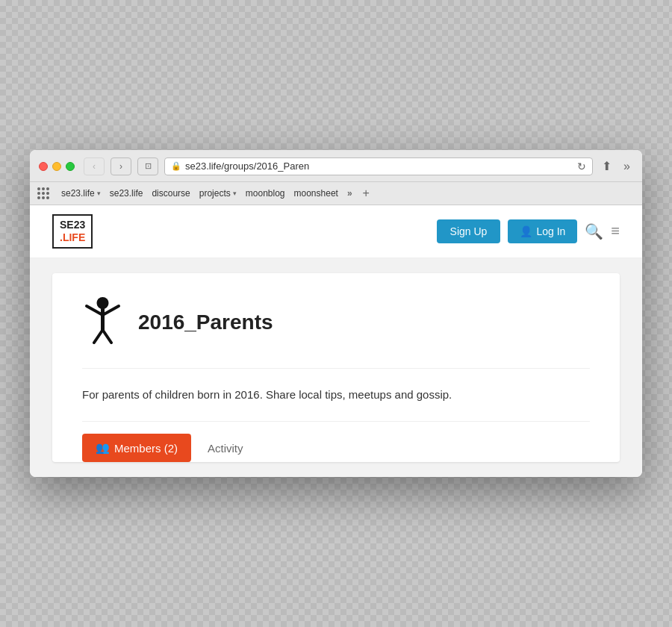 The height and width of the screenshot is (627, 672). Describe the element at coordinates (103, 448) in the screenshot. I see `members-icon: 👥` at that location.